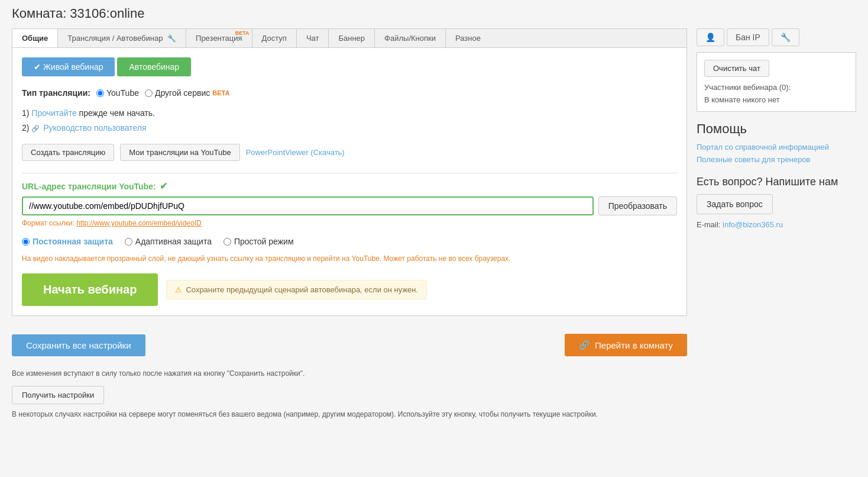 The height and width of the screenshot is (477, 868). What do you see at coordinates (58, 395) in the screenshot?
I see `get-settings-button: Получить настройки` at bounding box center [58, 395].